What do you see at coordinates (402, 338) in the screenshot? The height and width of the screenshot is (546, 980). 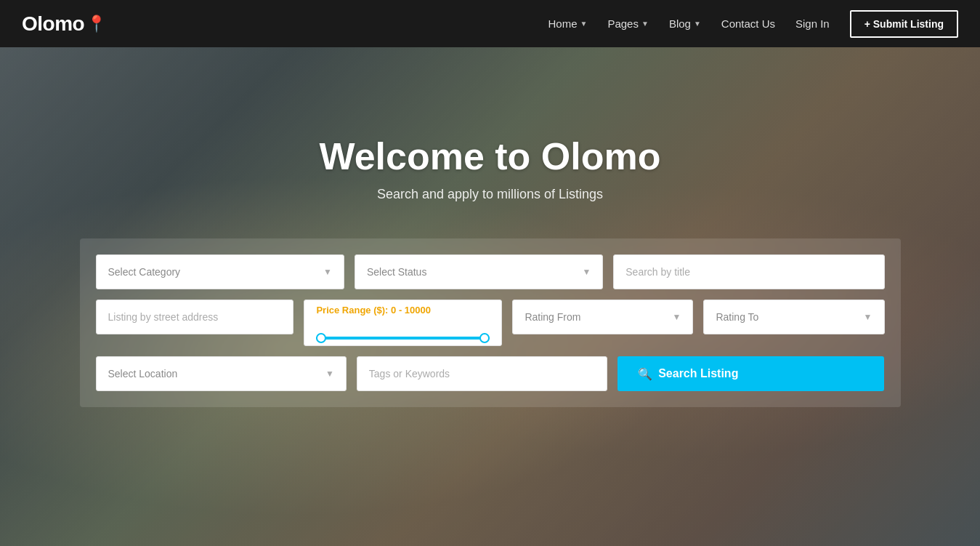 I see `price-slider-fill` at bounding box center [402, 338].